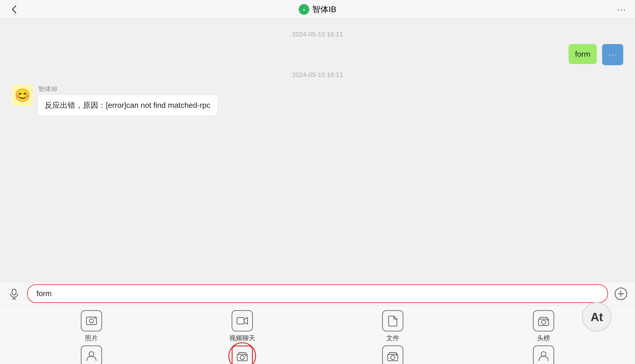 The width and height of the screenshot is (635, 364). What do you see at coordinates (242, 326) in the screenshot?
I see `toolbar-item-video: 视频聊天` at bounding box center [242, 326].